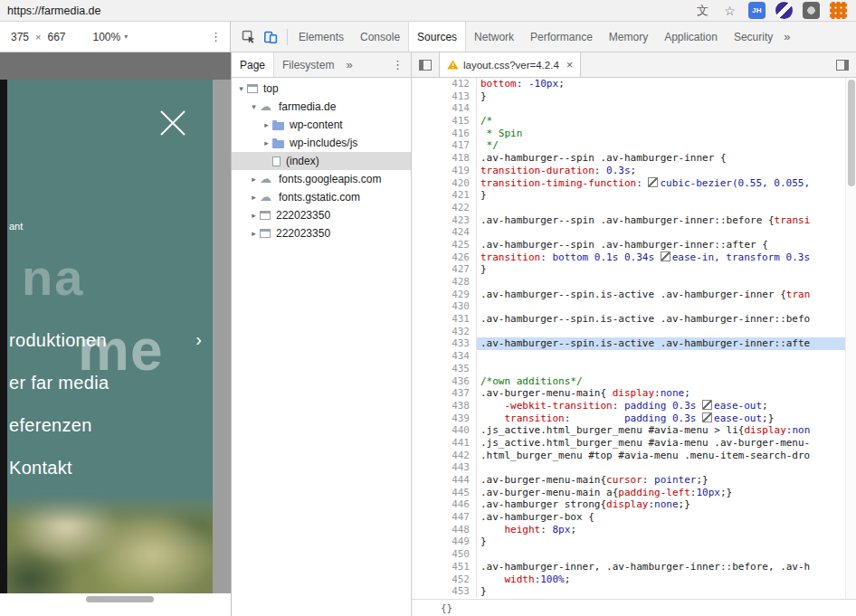  I want to click on tree-item-top: ▾top, so click(321, 89).